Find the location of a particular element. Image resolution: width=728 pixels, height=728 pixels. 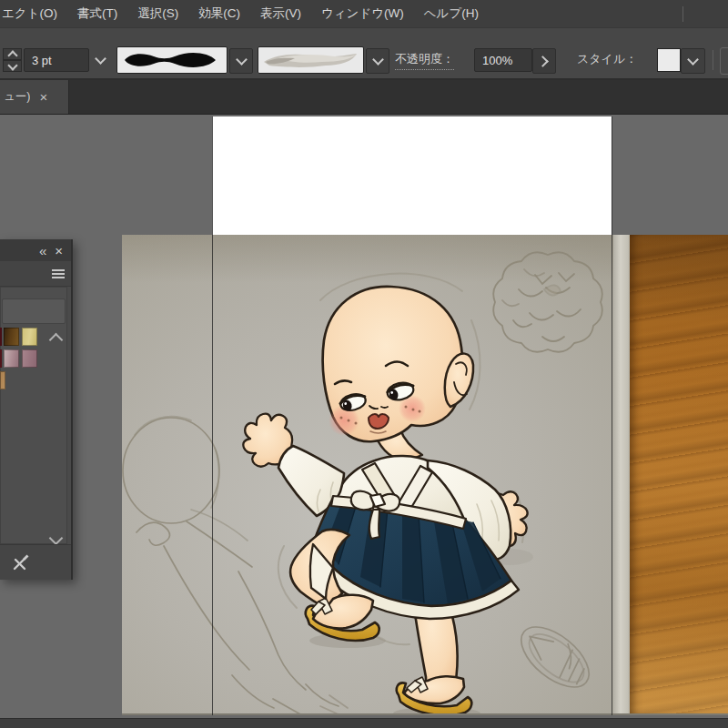

document-tab-strip: ュー) × is located at coordinates (364, 97).